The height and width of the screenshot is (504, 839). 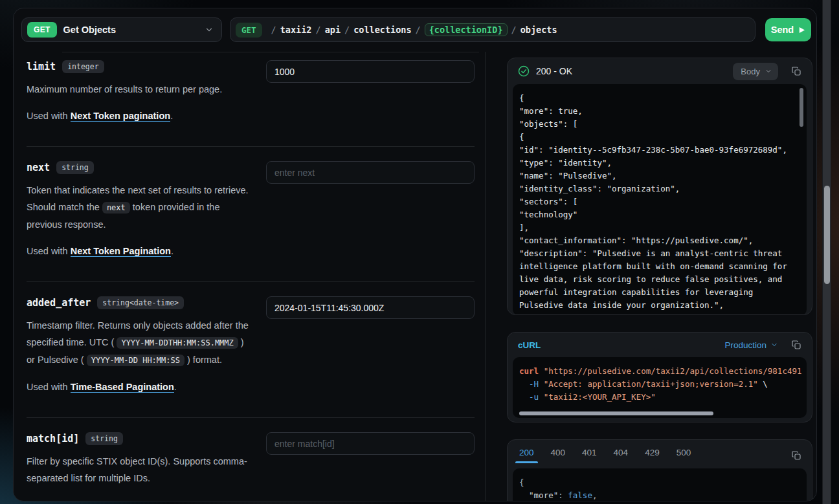 I want to click on param-usage: Used with Next Token pagination., so click(x=140, y=116).